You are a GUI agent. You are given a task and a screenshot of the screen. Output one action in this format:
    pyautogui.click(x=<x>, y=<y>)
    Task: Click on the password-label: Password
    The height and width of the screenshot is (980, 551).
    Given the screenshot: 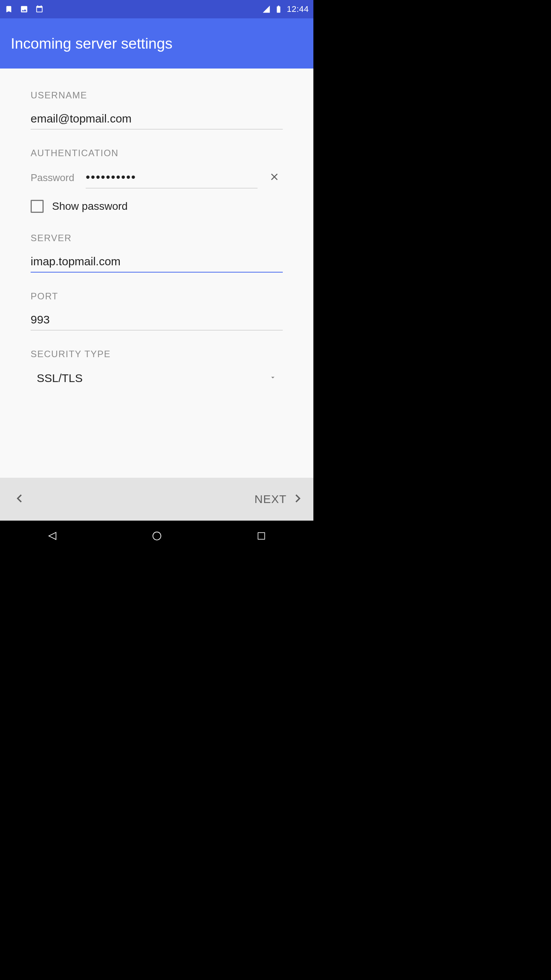 What is the action you would take?
    pyautogui.click(x=55, y=178)
    